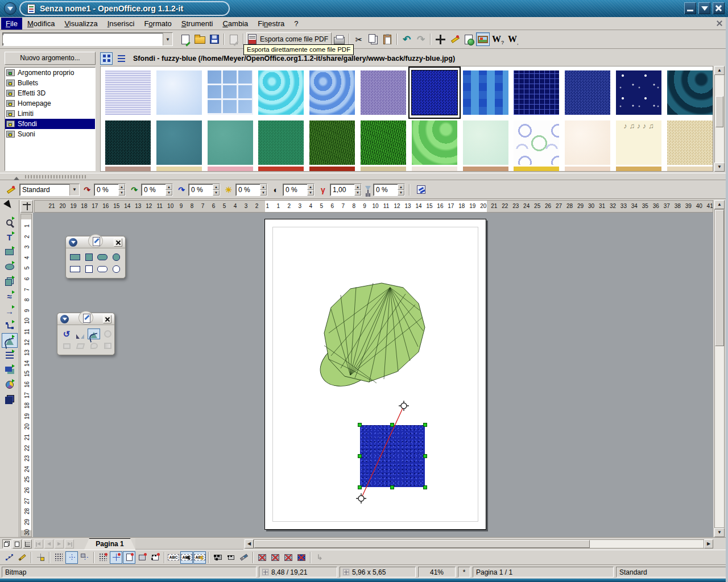  I want to click on menu-: ?, so click(296, 24).